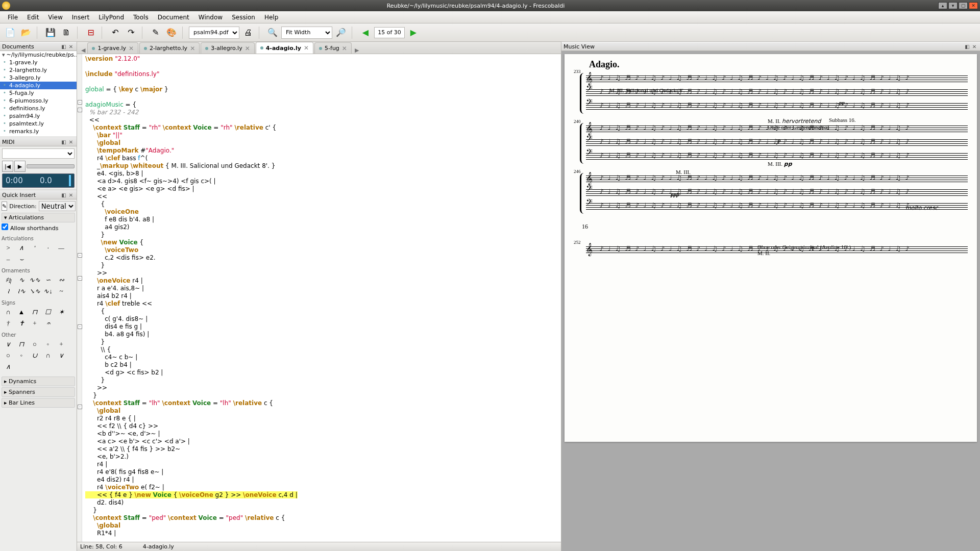 This screenshot has height=551, width=980. I want to click on other-glyph: ∧, so click(8, 367).